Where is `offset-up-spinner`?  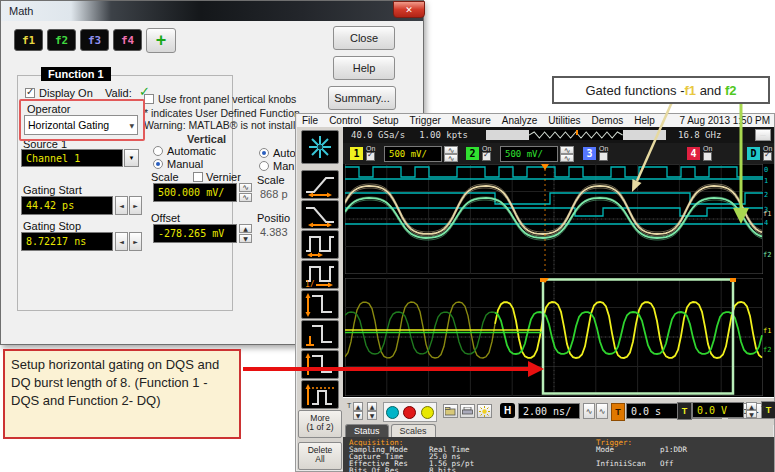
offset-up-spinner is located at coordinates (246, 228).